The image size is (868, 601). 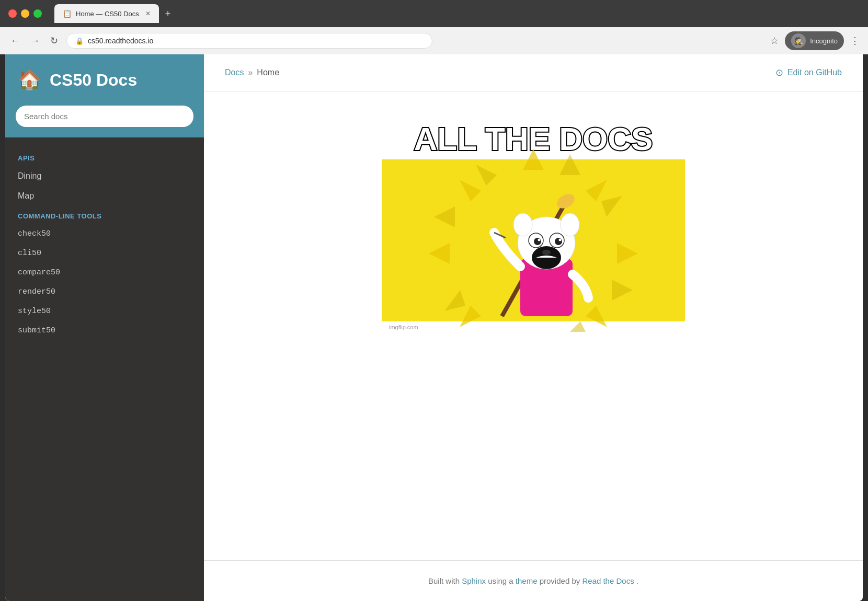 I want to click on footer-sphinx-link: Sphinx, so click(x=474, y=581).